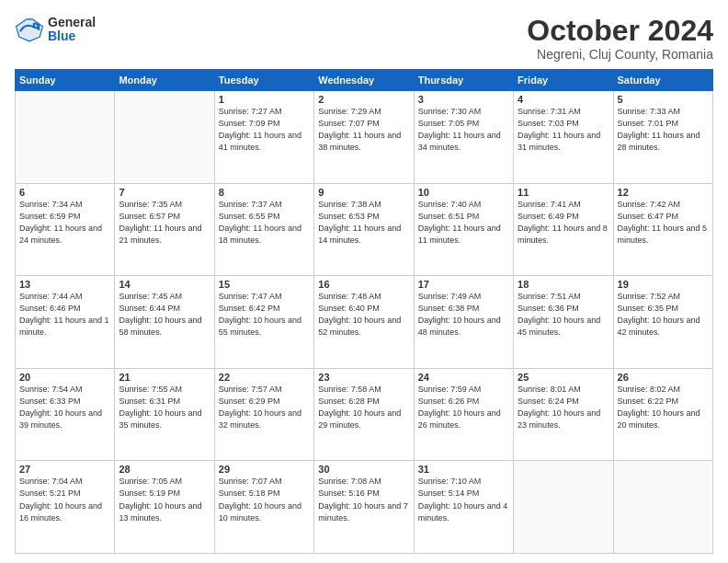 The image size is (728, 563). I want to click on col-sunday: Sunday, so click(65, 81).